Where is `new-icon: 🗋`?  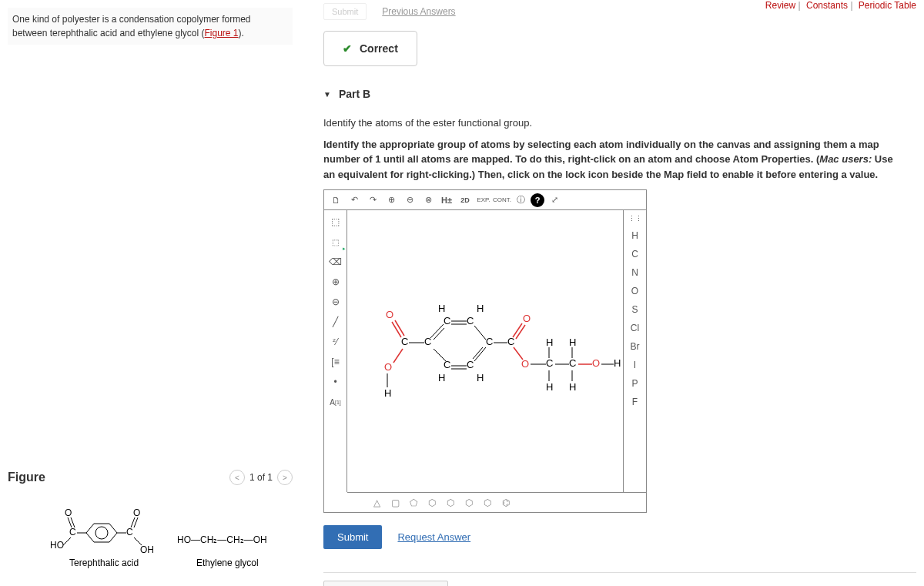 new-icon: 🗋 is located at coordinates (336, 200).